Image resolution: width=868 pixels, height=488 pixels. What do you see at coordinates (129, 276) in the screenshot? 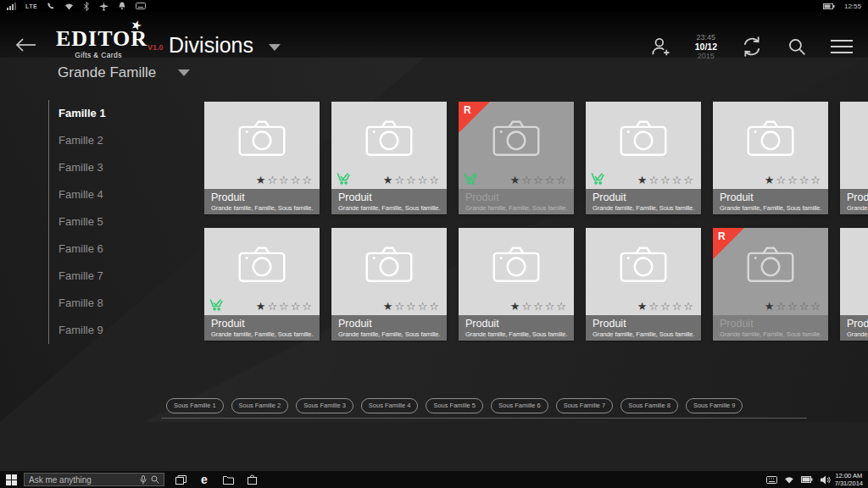
I see `sidebar-item-famille-7: Famille 7` at bounding box center [129, 276].